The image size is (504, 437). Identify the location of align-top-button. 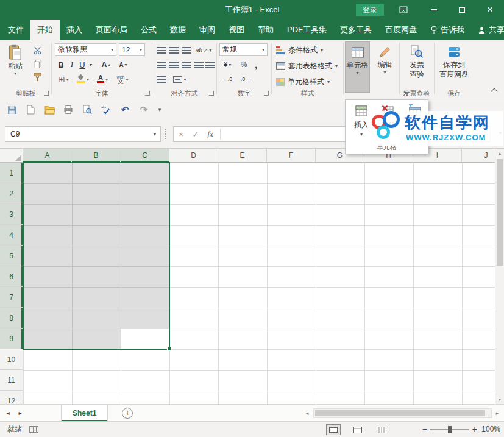
(161, 50).